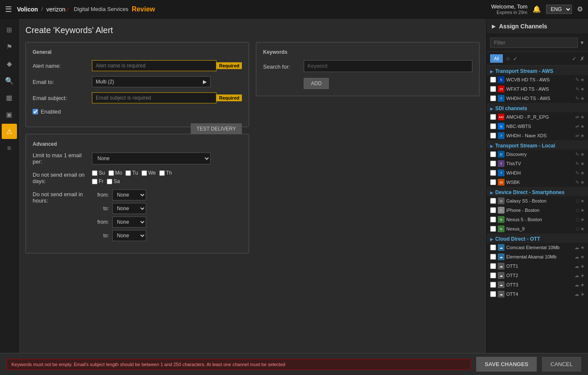  I want to click on ch-star-nbc: ★, so click(582, 126).